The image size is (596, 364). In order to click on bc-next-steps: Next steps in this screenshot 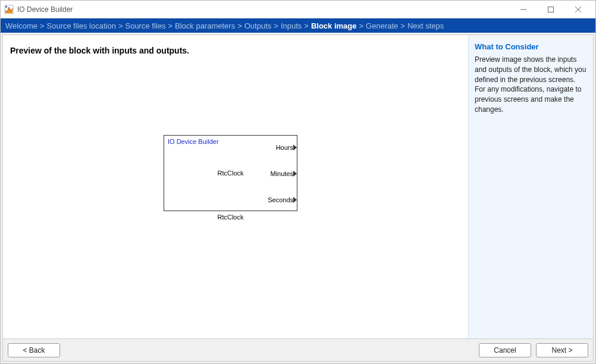, I will do `click(426, 26)`.